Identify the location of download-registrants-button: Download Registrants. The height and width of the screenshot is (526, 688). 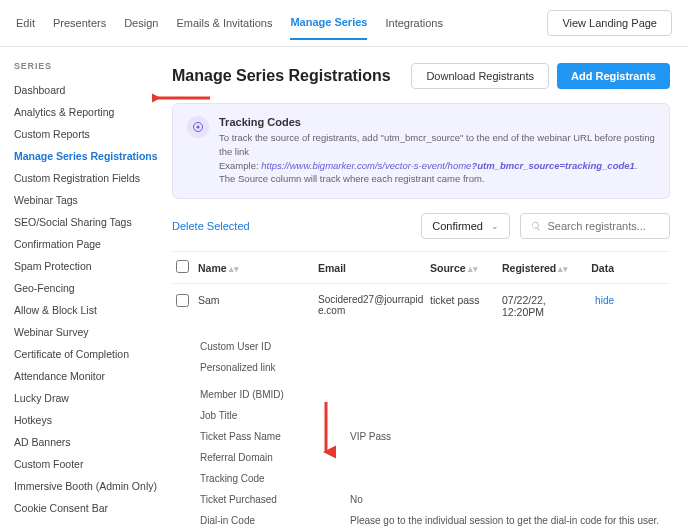
(480, 76).